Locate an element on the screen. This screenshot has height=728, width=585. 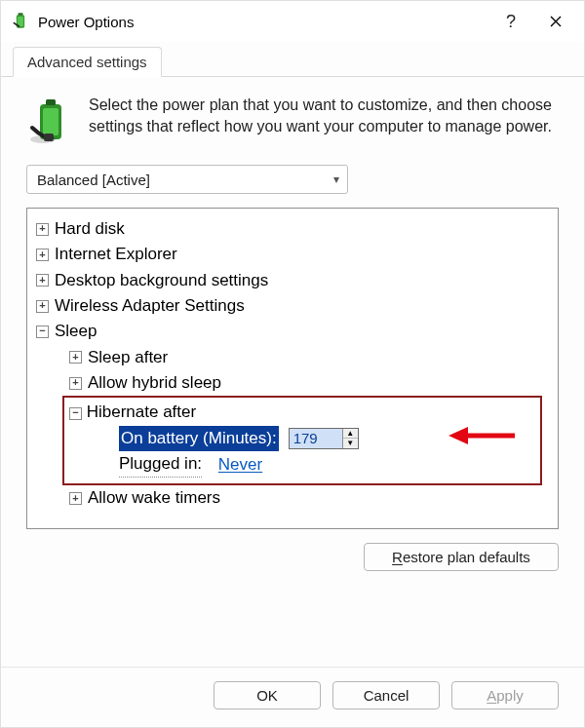
hibernate-plugged-in-row: Plugged in: Never is located at coordinates (328, 464).